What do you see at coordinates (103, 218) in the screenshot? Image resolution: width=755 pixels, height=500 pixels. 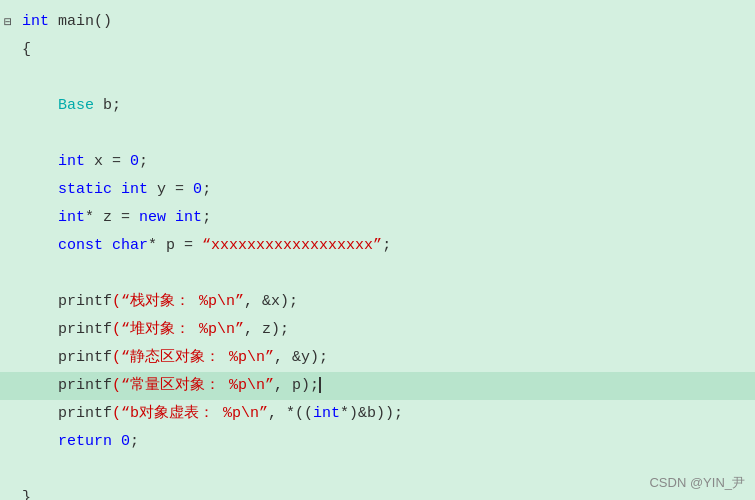 I see `code-token: * z` at bounding box center [103, 218].